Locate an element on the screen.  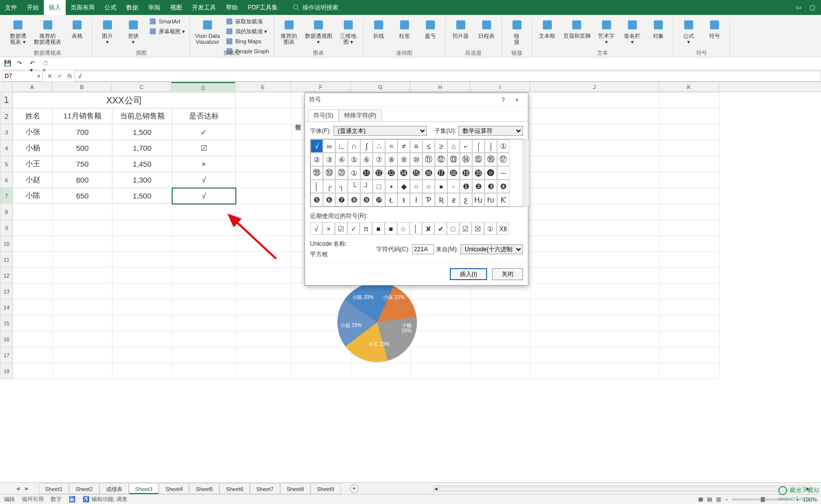
symbol-cell: ─ is located at coordinates (504, 173).